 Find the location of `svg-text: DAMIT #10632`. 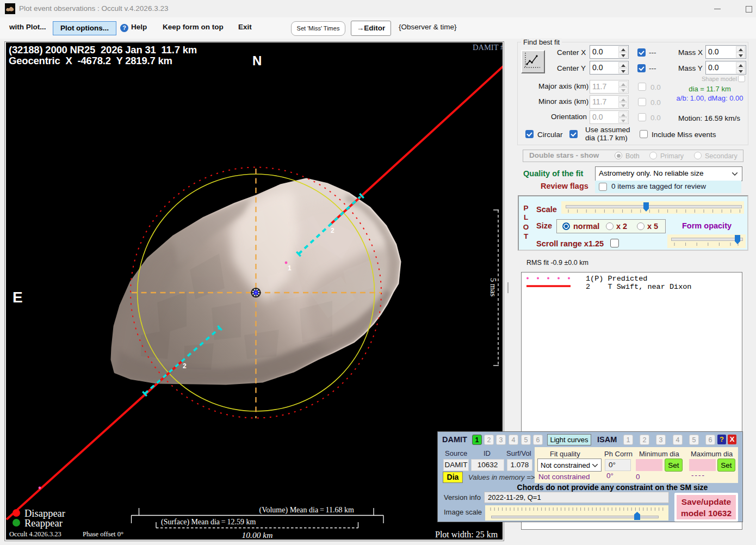

svg-text: DAMIT #10632 is located at coordinates (487, 47).